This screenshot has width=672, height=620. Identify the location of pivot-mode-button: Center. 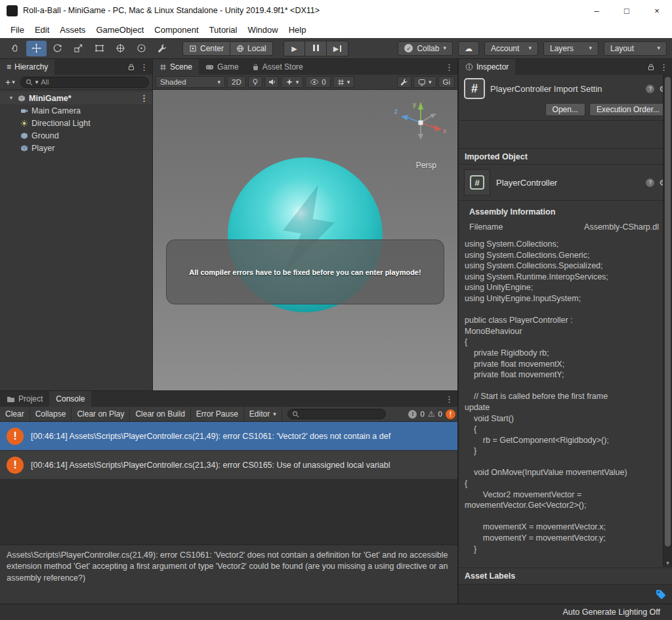
(206, 49).